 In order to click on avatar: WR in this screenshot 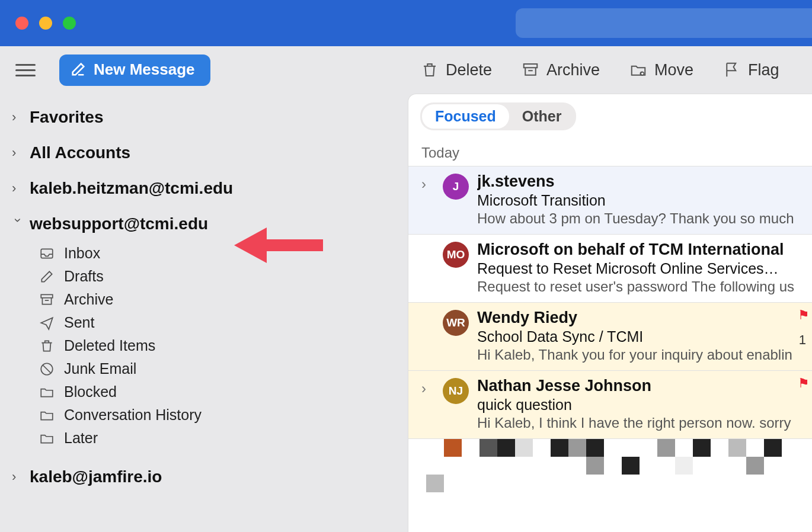, I will do `click(456, 323)`.